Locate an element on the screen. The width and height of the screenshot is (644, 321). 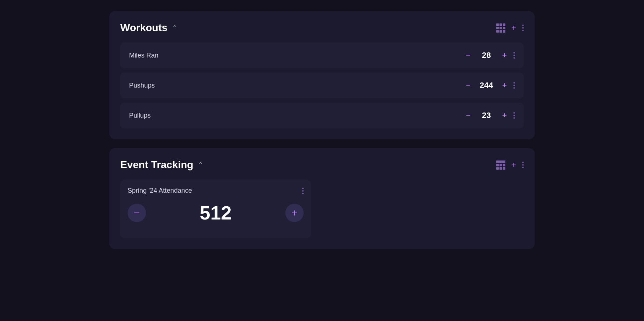
table-icon is located at coordinates (501, 165).